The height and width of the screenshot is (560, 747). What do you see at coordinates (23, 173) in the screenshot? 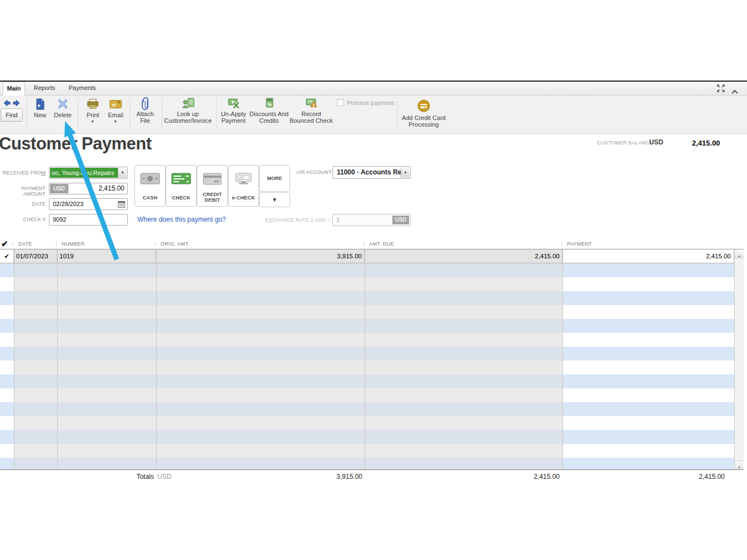
I see `received-from-label: RECEIVED FROM` at bounding box center [23, 173].